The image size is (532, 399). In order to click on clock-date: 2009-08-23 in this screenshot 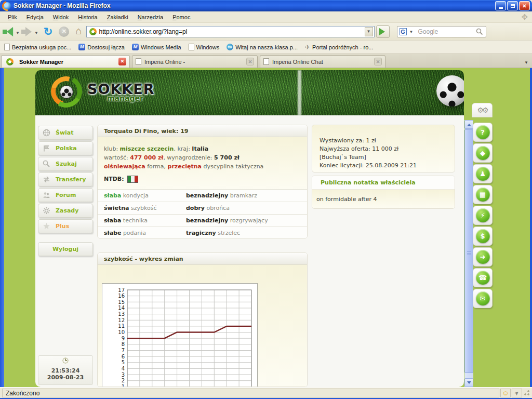, I will do `click(65, 377)`.